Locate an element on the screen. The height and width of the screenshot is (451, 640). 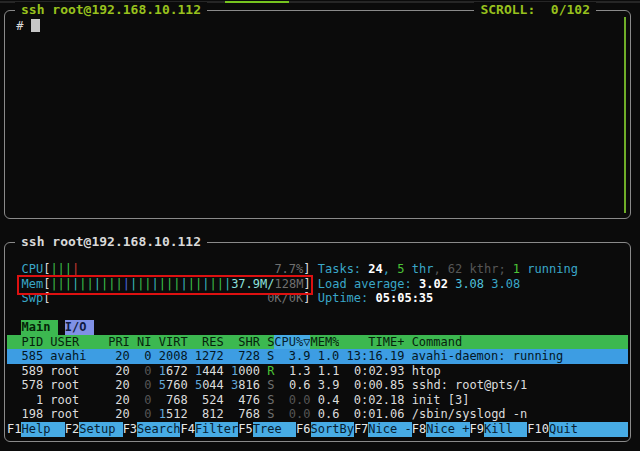
blank-line is located at coordinates (318, 314).